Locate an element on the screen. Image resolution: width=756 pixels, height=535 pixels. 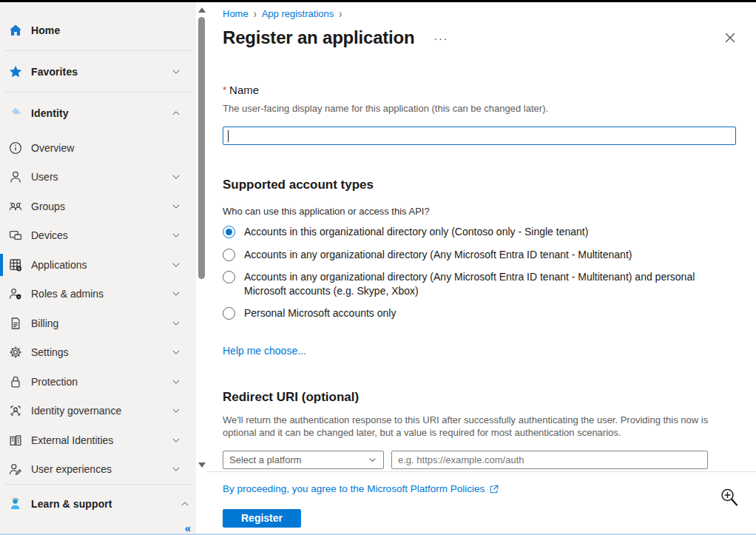
sidebar-item-label: User experiences is located at coordinates (98, 469).